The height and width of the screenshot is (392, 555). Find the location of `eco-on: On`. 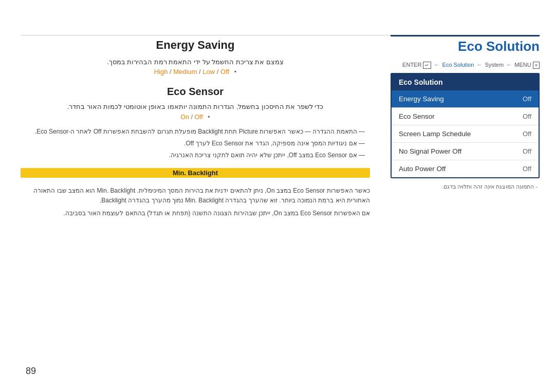

eco-on: On is located at coordinates (185, 117).